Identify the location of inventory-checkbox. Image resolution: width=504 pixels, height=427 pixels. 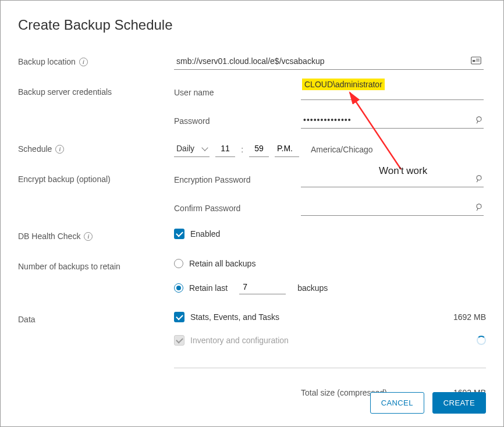
(179, 340).